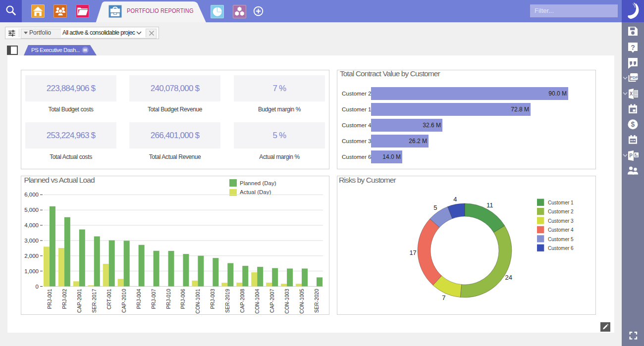 The image size is (644, 346). I want to click on svg-text: Customer 3, so click(561, 221).